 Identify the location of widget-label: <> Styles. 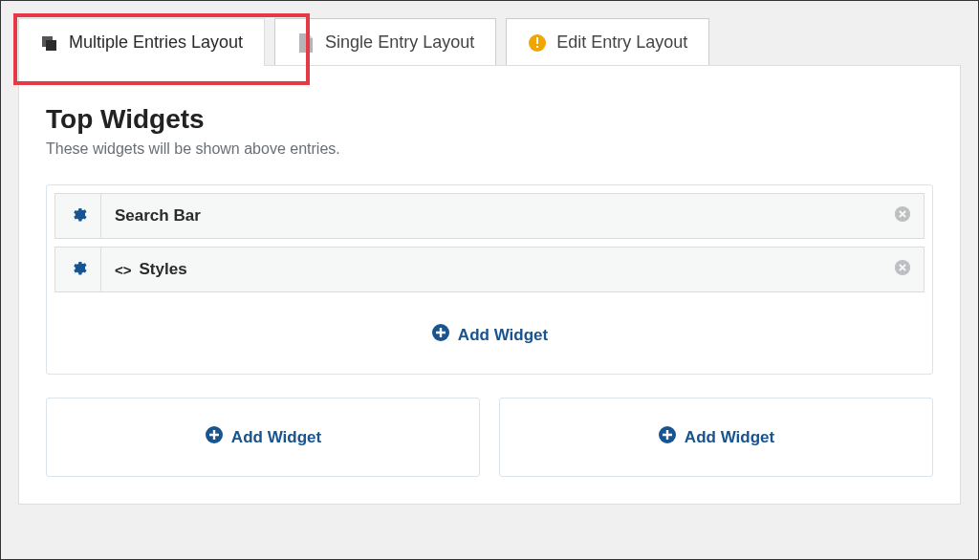
(491, 269).